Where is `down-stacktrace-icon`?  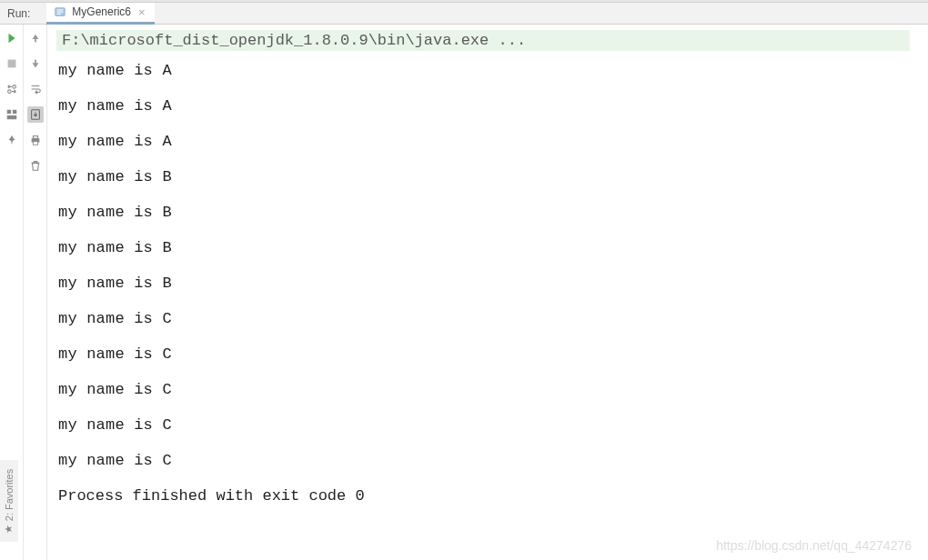
down-stacktrace-icon is located at coordinates (35, 64).